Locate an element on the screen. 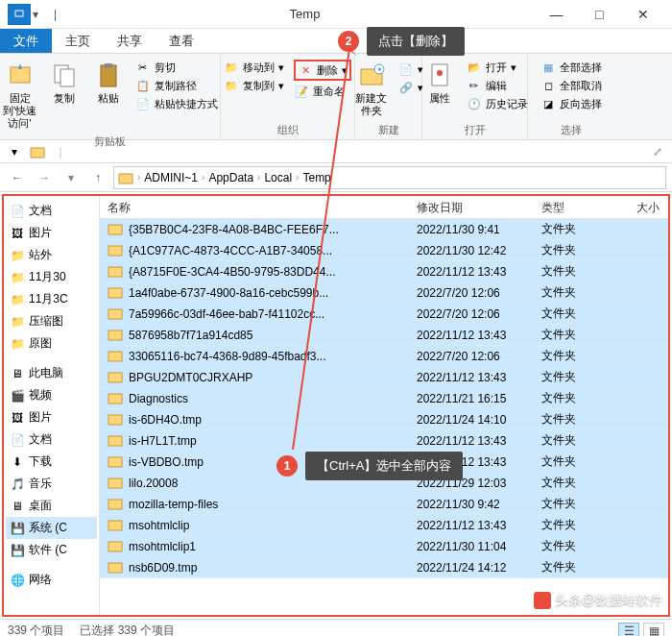  paste-button: 粘贴 is located at coordinates (108, 83).